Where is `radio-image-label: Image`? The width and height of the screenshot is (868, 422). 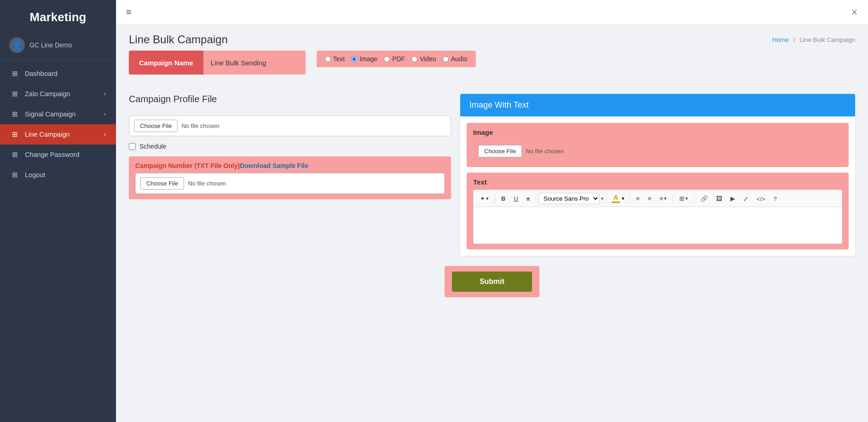
radio-image-label: Image is located at coordinates (368, 59).